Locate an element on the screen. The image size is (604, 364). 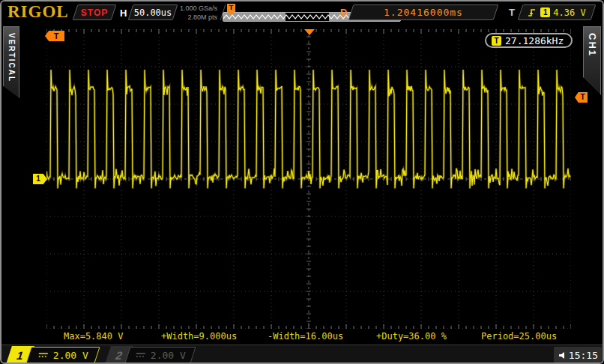
bottom-channel-bar: 1 2.00 V 2 2.00 V is located at coordinates (302, 354).